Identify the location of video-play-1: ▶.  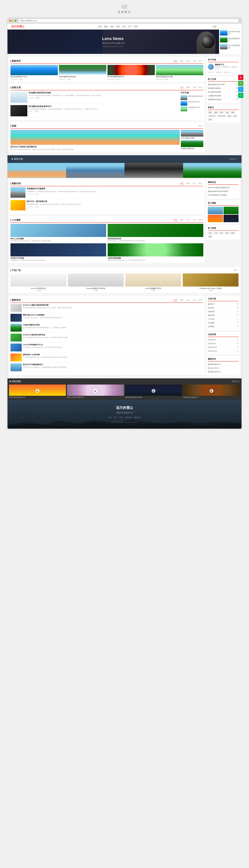
(37, 391).